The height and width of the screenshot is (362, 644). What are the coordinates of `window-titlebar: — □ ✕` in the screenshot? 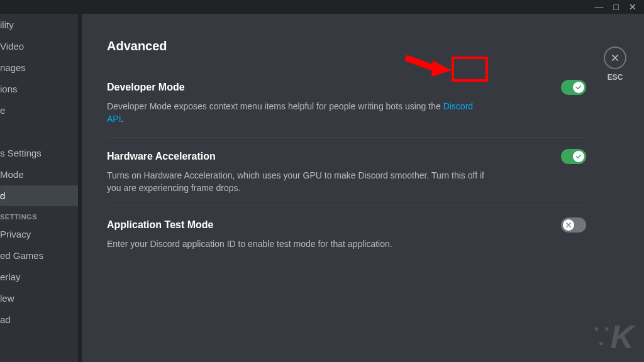 It's located at (322, 7).